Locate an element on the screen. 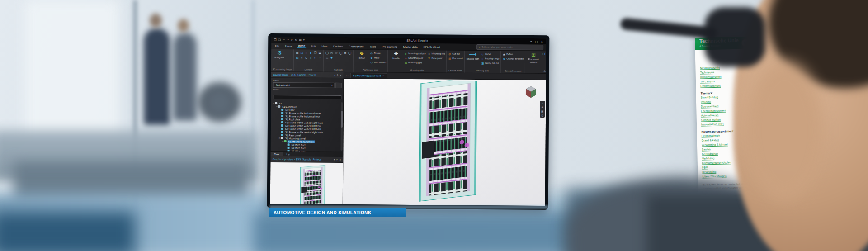 The image size is (868, 251). more-info-link: Meer weten? Bezoek ons inspiratiecentrum… is located at coordinates (757, 197).